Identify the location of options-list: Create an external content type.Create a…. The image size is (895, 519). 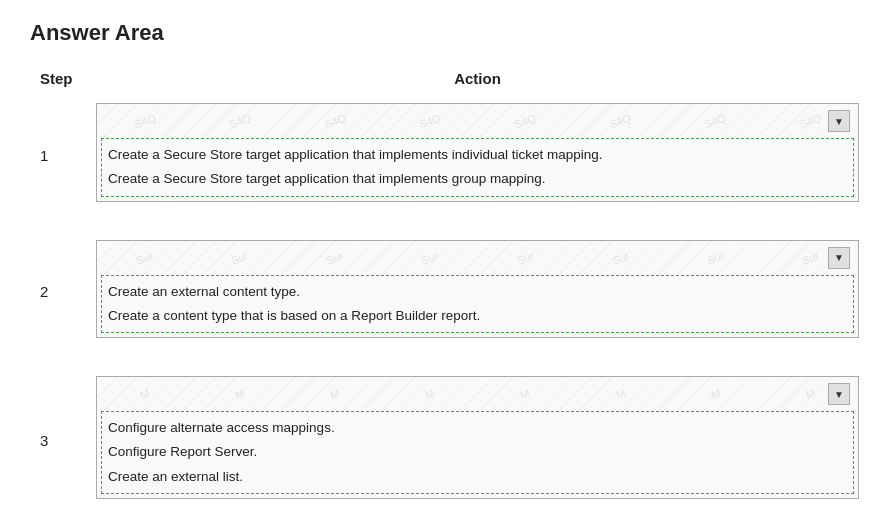
(478, 304).